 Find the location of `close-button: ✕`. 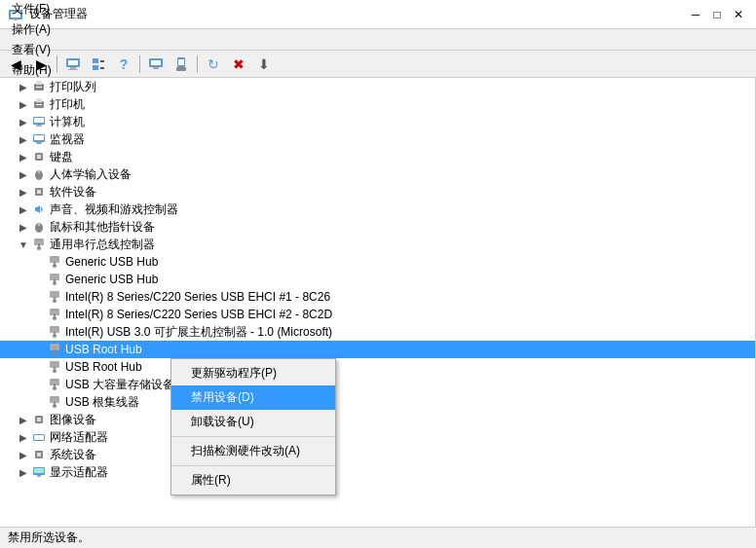

close-button: ✕ is located at coordinates (738, 15).